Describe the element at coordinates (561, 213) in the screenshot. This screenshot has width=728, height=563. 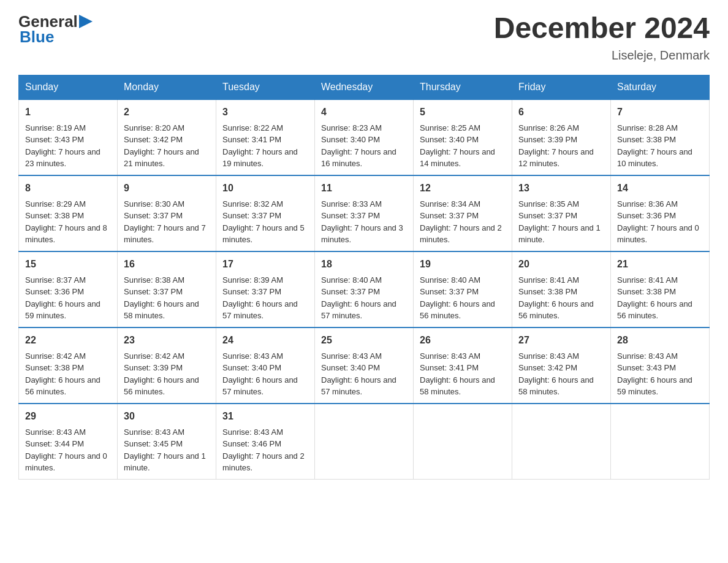
I see `day-cell-13: 13Sunrise: 8:35 AMSunset: 3:37 PMDayligh…` at that location.